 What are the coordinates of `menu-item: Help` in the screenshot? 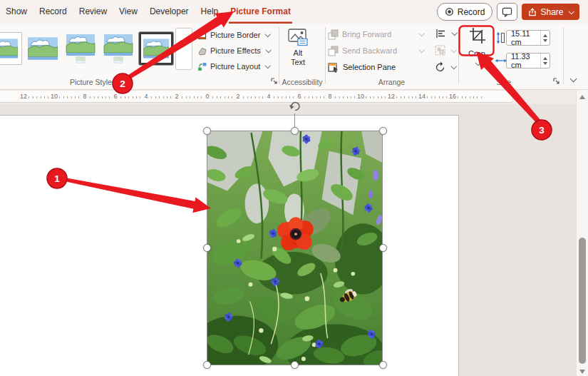 It's located at (210, 11).